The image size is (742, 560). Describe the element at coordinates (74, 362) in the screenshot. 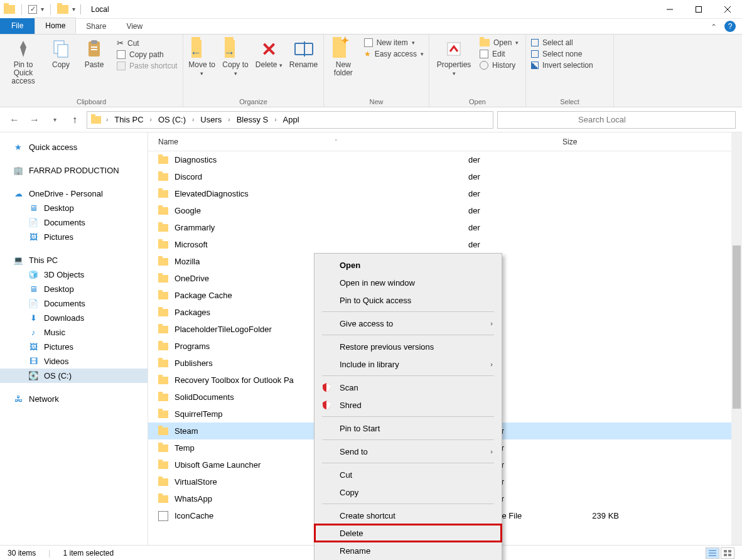

I see `nav-videos: 🎞Videos` at that location.